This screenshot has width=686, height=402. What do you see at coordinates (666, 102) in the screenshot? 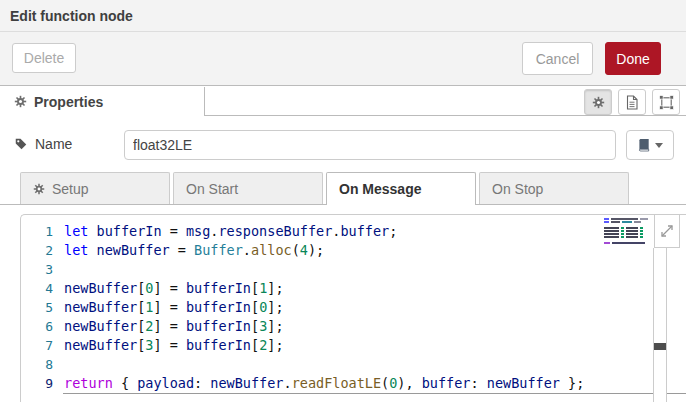
I see `appearance-view-button` at bounding box center [666, 102].